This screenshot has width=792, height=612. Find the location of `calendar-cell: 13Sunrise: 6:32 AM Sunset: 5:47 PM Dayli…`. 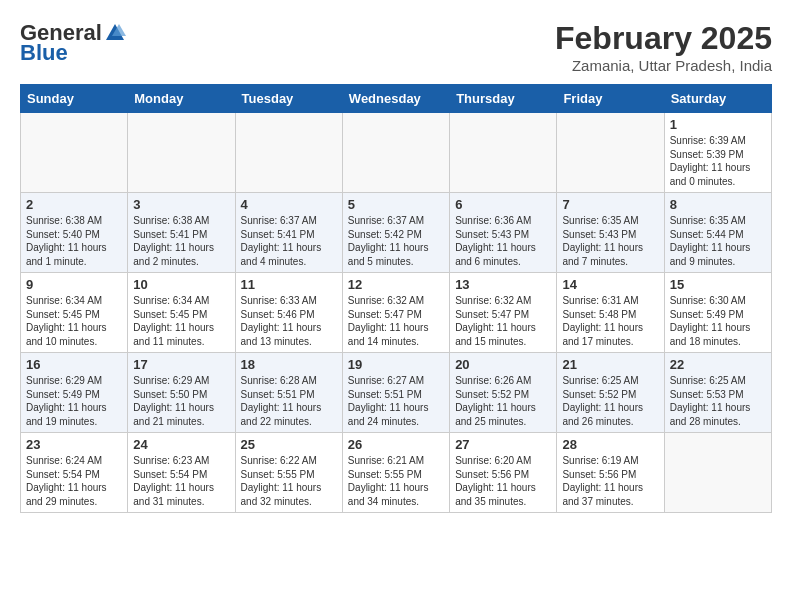

calendar-cell: 13Sunrise: 6:32 AM Sunset: 5:47 PM Dayli… is located at coordinates (504, 313).